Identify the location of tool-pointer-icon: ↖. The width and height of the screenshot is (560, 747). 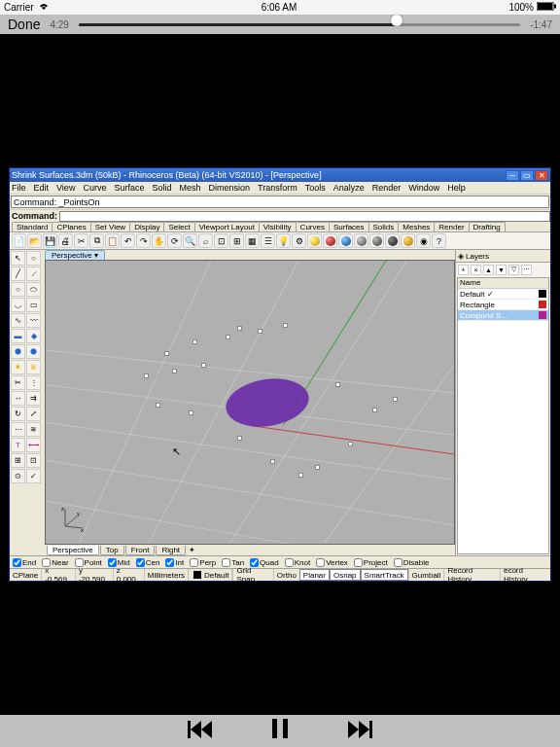
(18, 259).